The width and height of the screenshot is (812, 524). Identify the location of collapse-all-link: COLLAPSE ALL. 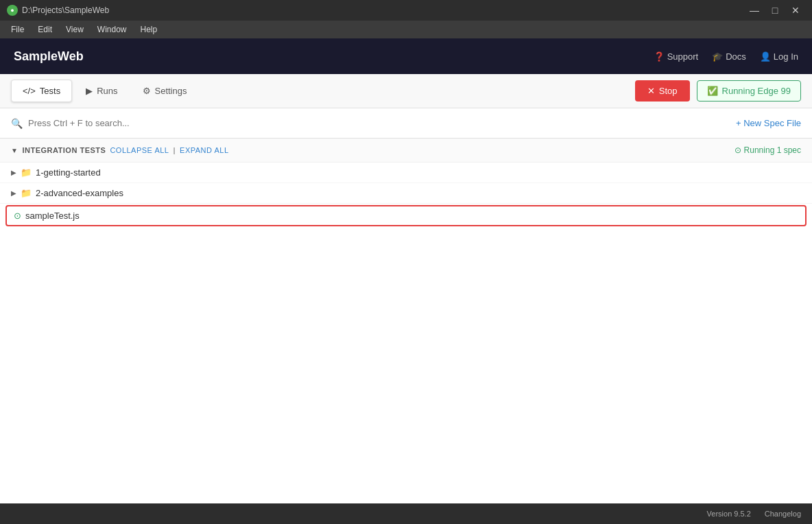
(139, 150).